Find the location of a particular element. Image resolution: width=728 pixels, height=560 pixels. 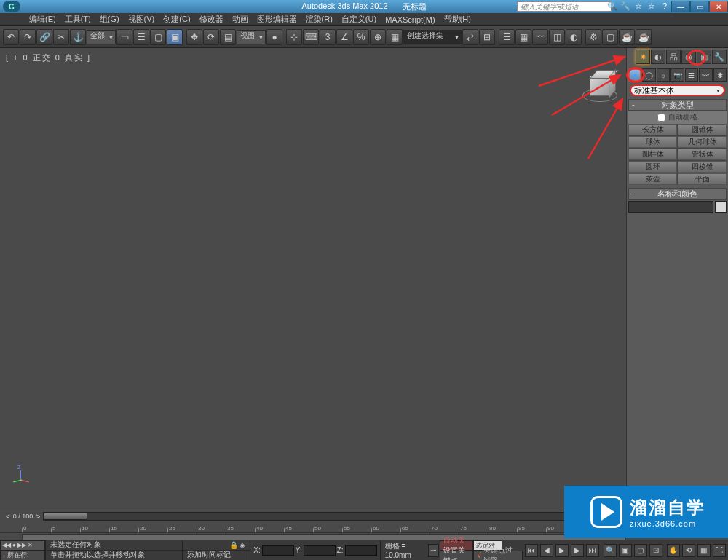

object-name-input is located at coordinates (671, 207).